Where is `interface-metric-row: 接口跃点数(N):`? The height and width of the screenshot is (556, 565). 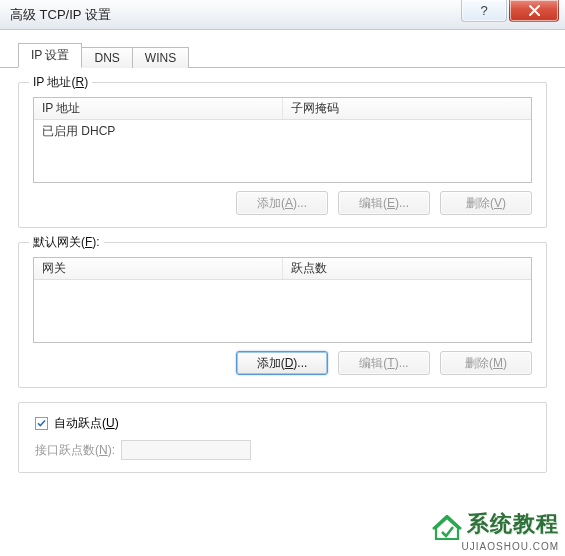
interface-metric-row: 接口跃点数(N): is located at coordinates (284, 450).